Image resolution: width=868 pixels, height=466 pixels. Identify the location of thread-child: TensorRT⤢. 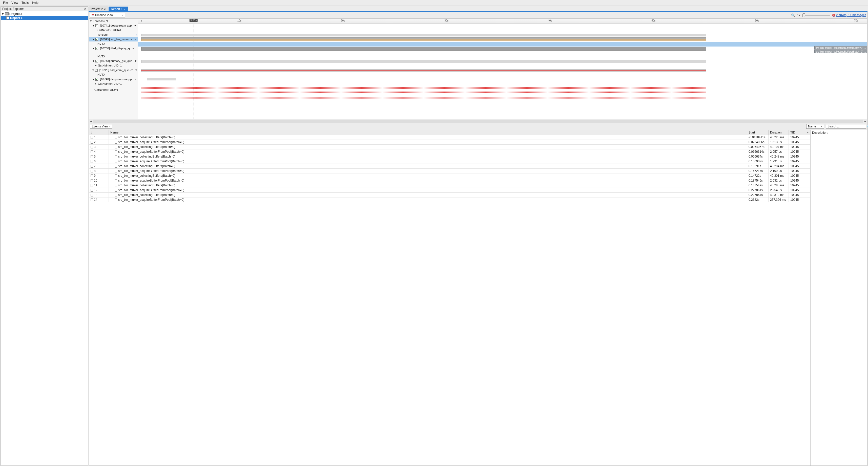
(113, 35).